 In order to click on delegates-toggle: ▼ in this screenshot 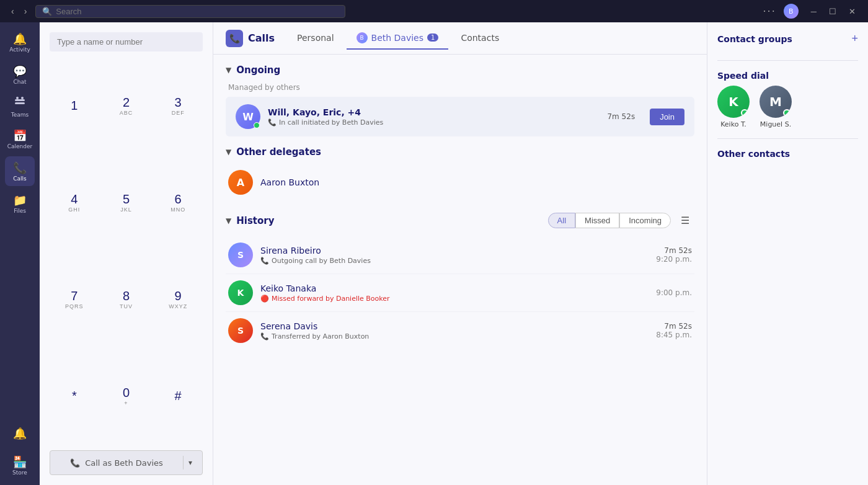, I will do `click(228, 152)`.